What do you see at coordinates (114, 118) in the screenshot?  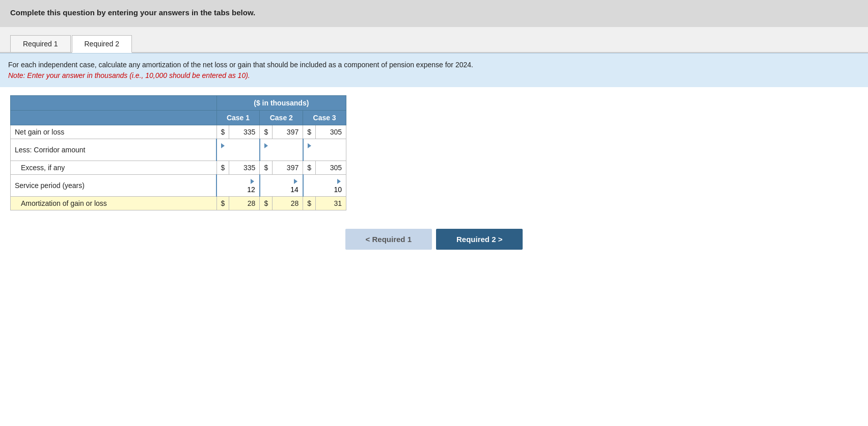 I see `col-empty-header` at bounding box center [114, 118].